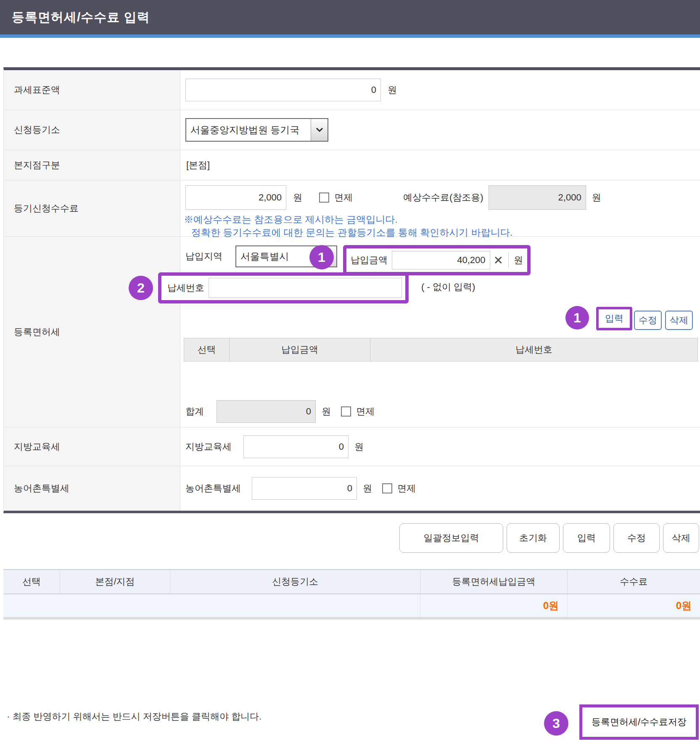  What do you see at coordinates (183, 288) in the screenshot?
I see `tax-number-label: 납세번호` at bounding box center [183, 288].